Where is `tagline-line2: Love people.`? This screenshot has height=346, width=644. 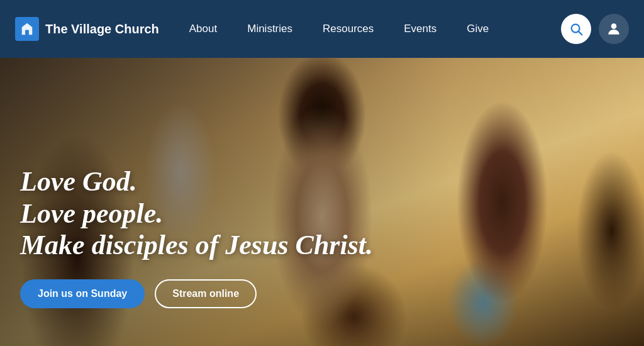
tagline-line2: Love people. is located at coordinates (92, 214).